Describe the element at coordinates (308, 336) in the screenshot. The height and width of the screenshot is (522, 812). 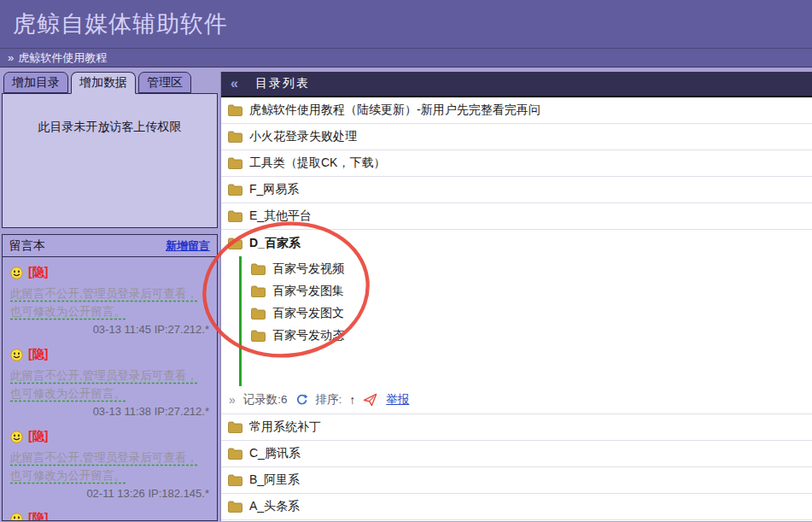
I see `subfolder-label: 百家号发动态` at that location.